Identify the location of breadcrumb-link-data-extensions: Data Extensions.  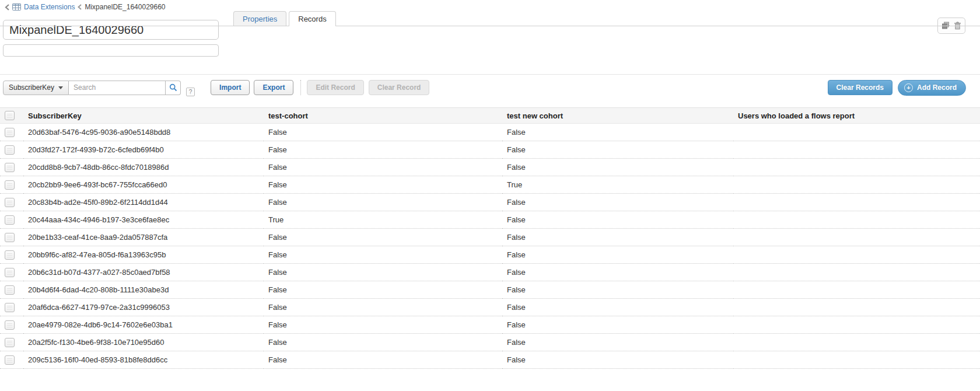
(49, 7).